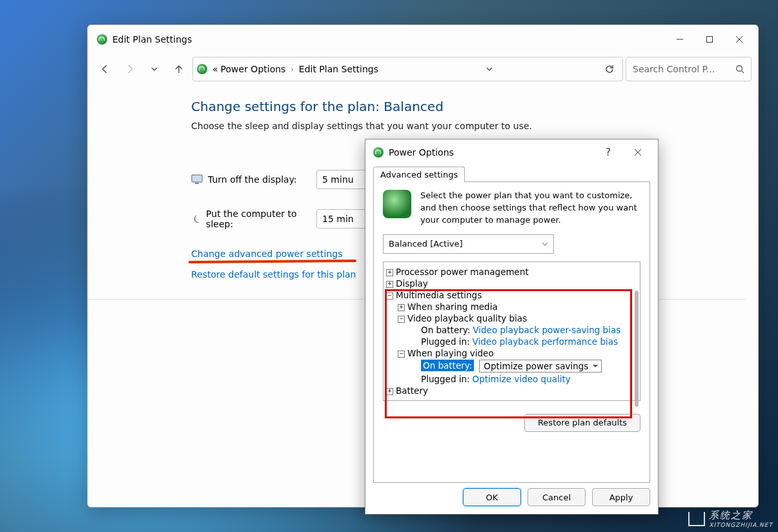  Describe the element at coordinates (419, 174) in the screenshot. I see `tab-advanced-settings: Advanced settings` at that location.